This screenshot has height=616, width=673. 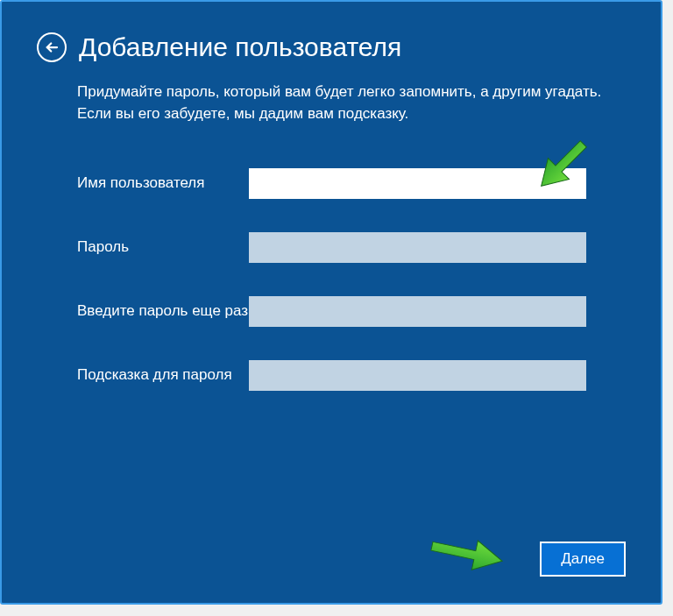 I want to click on password-row: Пароль, so click(x=351, y=247).